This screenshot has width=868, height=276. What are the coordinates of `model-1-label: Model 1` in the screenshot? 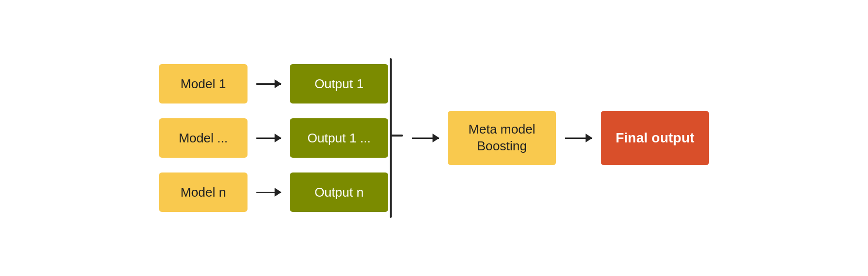 It's located at (204, 84).